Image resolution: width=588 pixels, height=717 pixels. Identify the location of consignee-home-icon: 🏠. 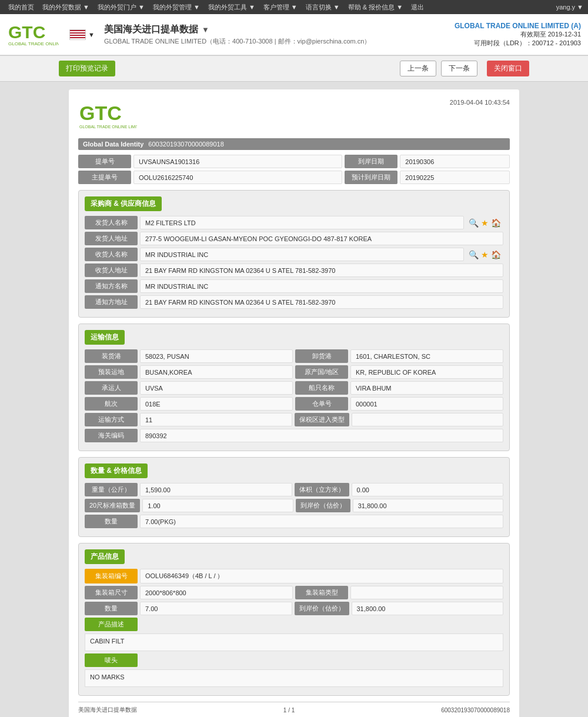
(496, 255).